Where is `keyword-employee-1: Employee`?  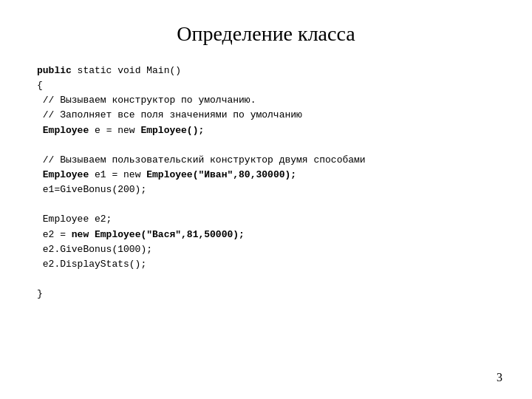 keyword-employee-1: Employee is located at coordinates (66, 130).